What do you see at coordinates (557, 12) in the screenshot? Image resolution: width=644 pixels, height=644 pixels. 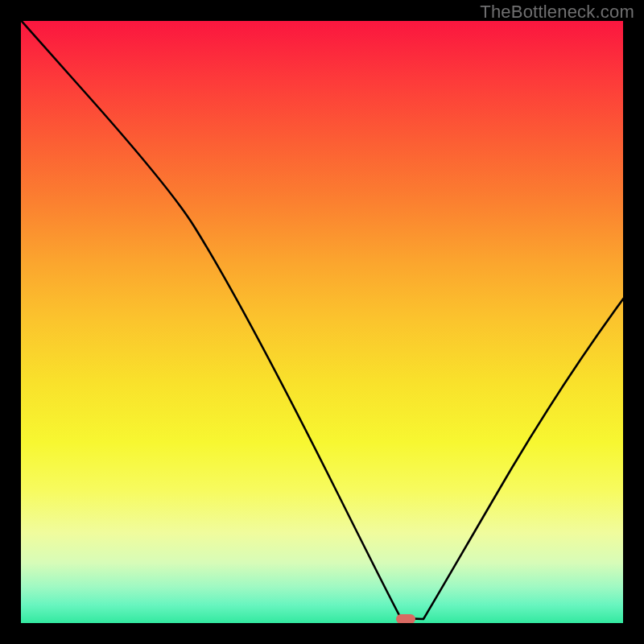 I see `watermark-text: TheBottleneck.com` at bounding box center [557, 12].